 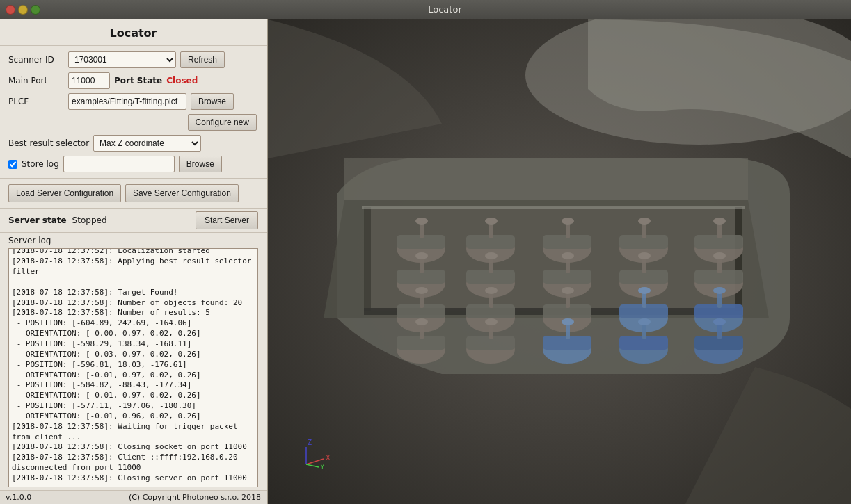 What do you see at coordinates (65, 193) in the screenshot?
I see `load-config-button: Load Server Configuration` at bounding box center [65, 193].